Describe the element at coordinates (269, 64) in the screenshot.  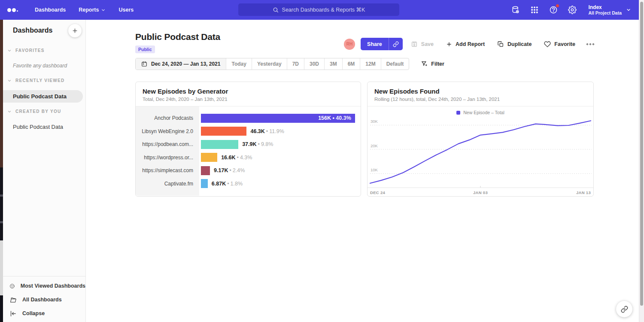
I see `preset-yesterday: Yesterday` at that location.